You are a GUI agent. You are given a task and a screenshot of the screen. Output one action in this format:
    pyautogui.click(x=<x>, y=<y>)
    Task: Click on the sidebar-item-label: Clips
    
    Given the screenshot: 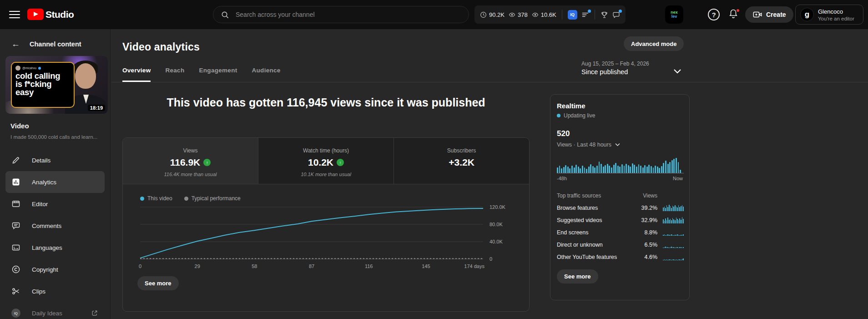 What is the action you would take?
    pyautogui.click(x=39, y=291)
    